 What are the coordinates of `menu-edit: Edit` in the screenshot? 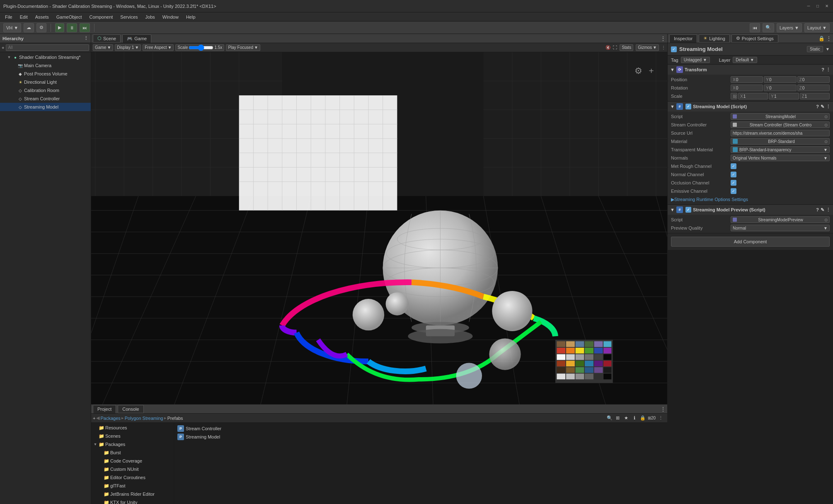 It's located at (24, 17).